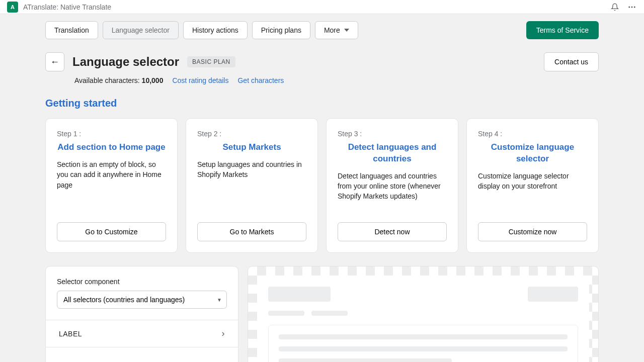  I want to click on step-desc: Section is an empty of block, so you can…, so click(112, 175).